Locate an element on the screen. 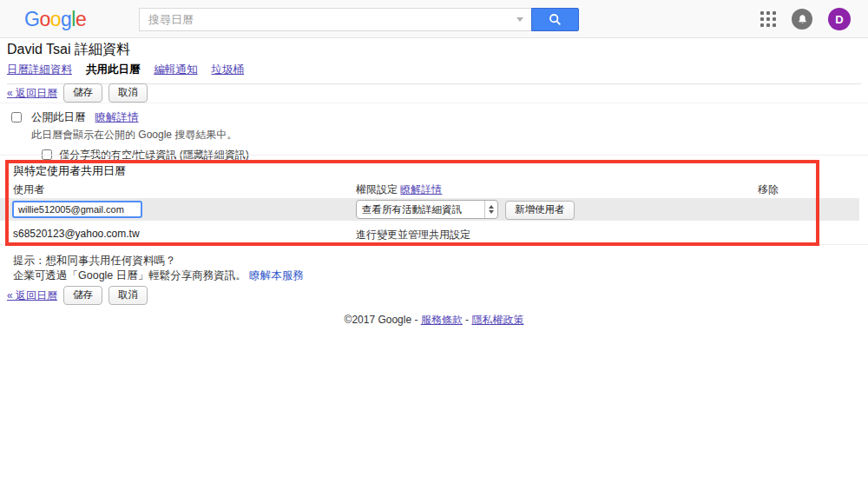  new-user-email-input is located at coordinates (77, 209).